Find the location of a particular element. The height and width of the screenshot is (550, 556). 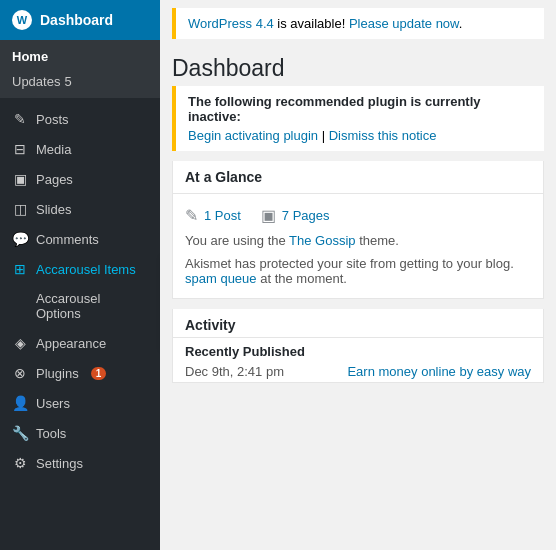

sidebar-item-users-label: Users is located at coordinates (53, 404).